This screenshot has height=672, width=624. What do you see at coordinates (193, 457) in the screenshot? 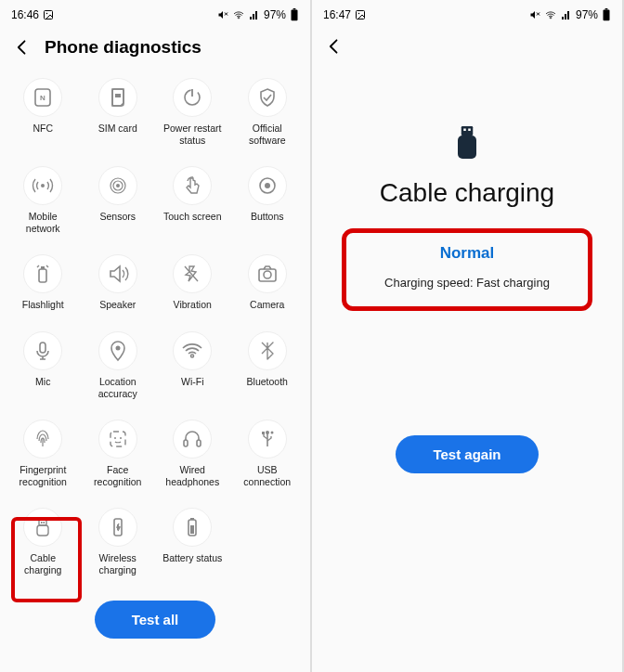
I see `tile-wiredhp: Wired headphones` at bounding box center [193, 457].